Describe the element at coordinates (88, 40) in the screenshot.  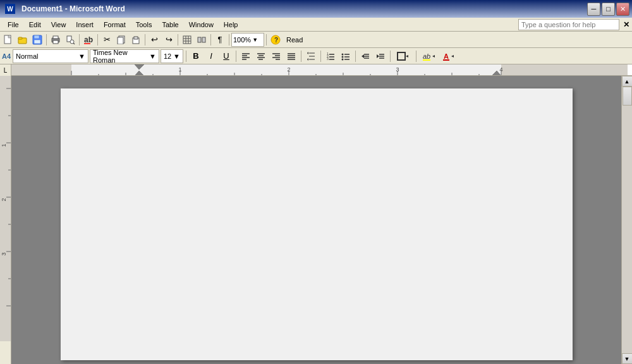
I see `svg-text: ab` at that location.